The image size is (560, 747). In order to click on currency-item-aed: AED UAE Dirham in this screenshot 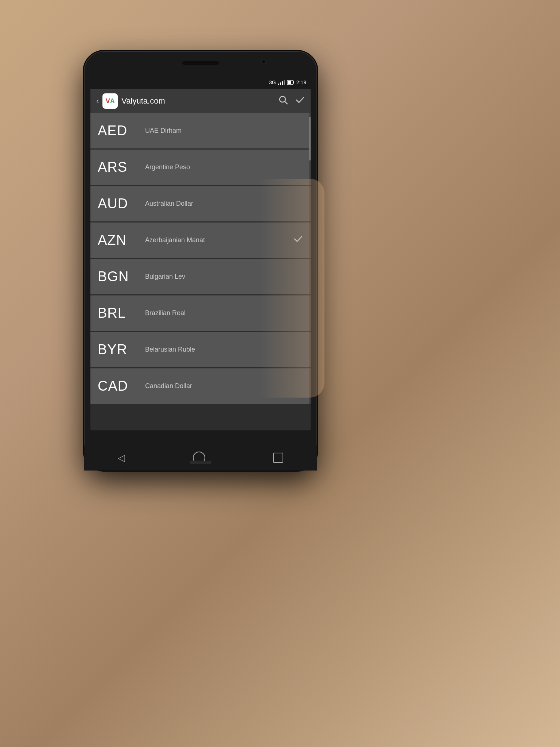, I will do `click(201, 131)`.